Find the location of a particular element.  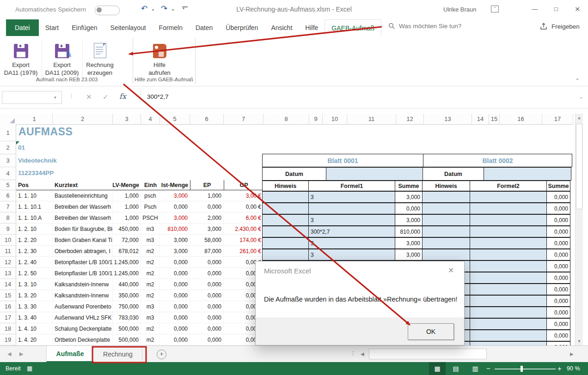

cell: Außenwand VHLz SFK 2 is located at coordinates (83, 318).